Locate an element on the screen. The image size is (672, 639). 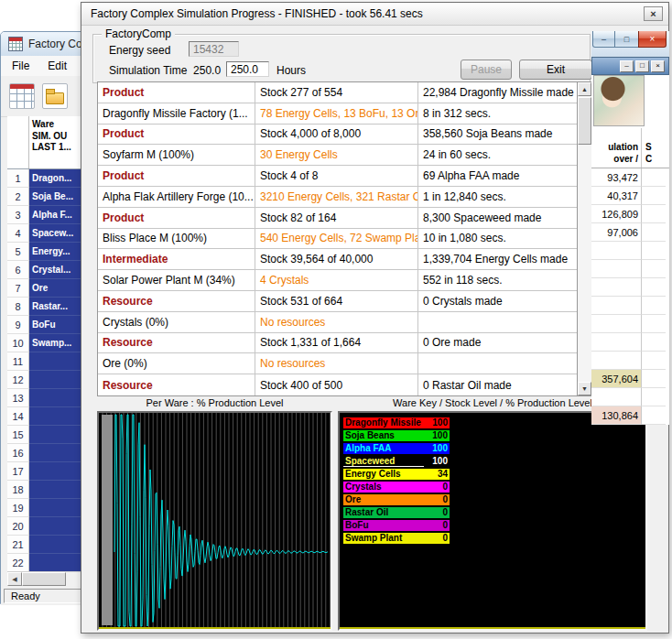
right-column-row: 97,006 is located at coordinates (630, 233).